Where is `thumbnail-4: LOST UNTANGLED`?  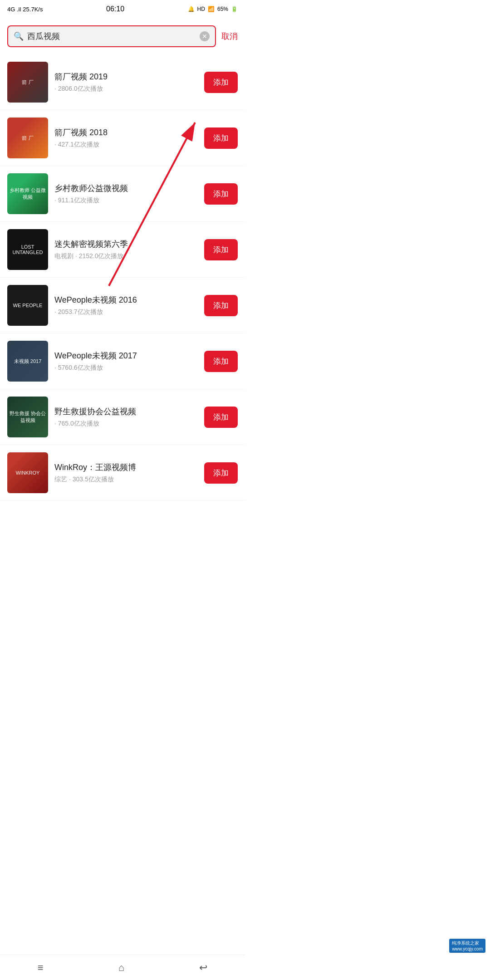 thumbnail-4: LOST UNTANGLED is located at coordinates (28, 250).